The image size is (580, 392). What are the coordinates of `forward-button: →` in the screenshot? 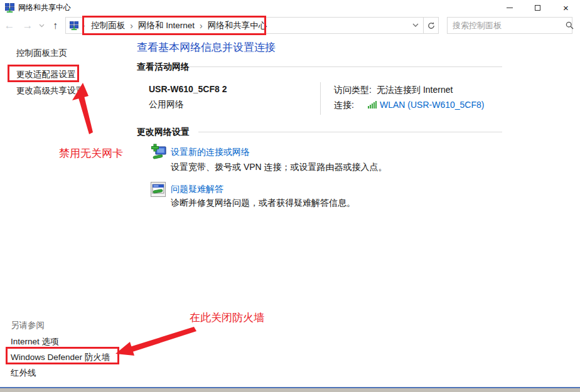 It's located at (28, 26).